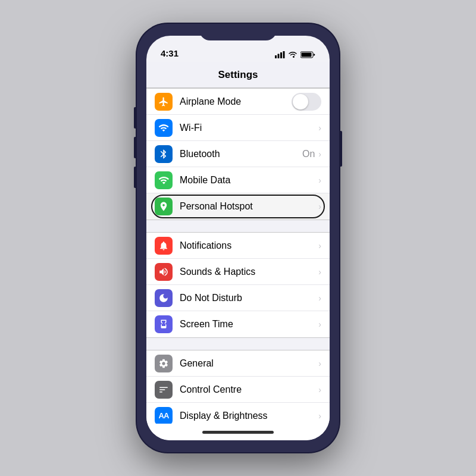  Describe the element at coordinates (164, 180) in the screenshot. I see `signal-svg` at that location.